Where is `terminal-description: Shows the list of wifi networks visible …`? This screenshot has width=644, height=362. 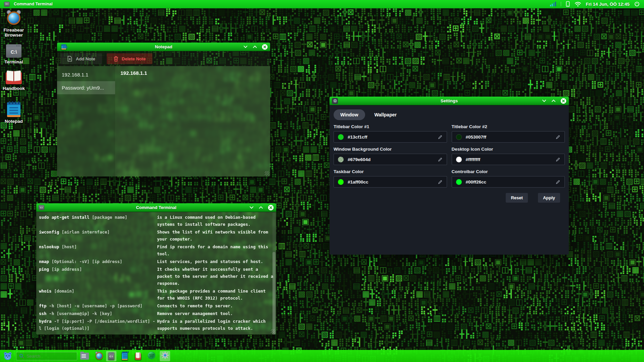
terminal-description: Shows the list of wifi networks visible … is located at coordinates (213, 236).